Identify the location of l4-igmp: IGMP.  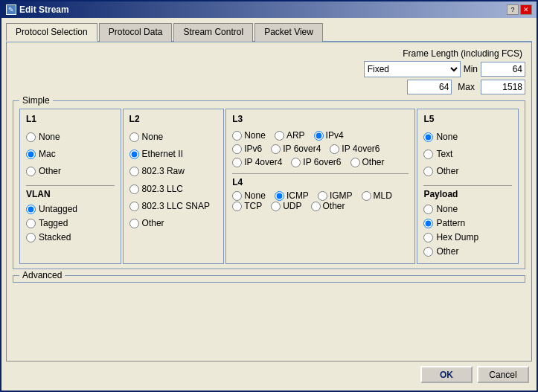
(335, 196).